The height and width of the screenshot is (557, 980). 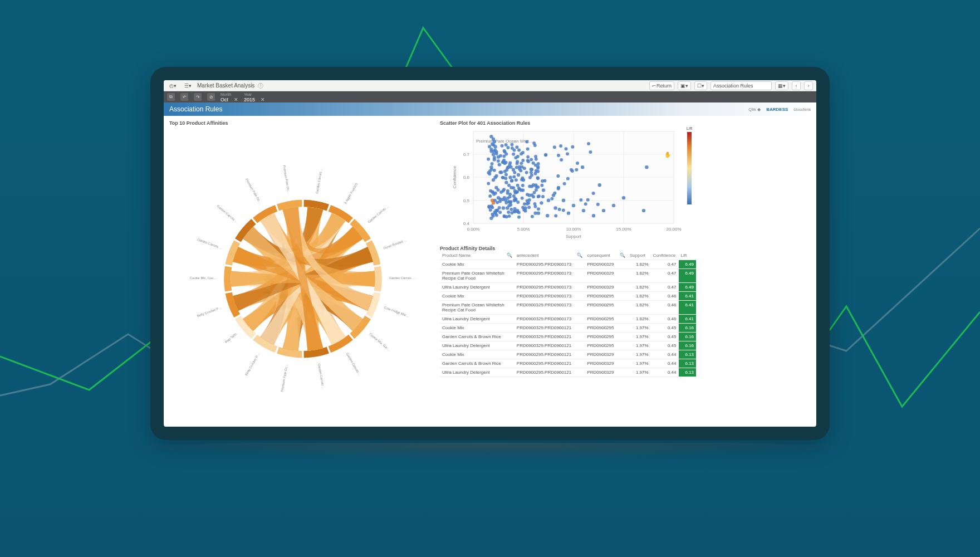 I want to click on chord-diagram: Garden Carrots …6 Apple Fruit103Garden C…, so click(x=303, y=276).